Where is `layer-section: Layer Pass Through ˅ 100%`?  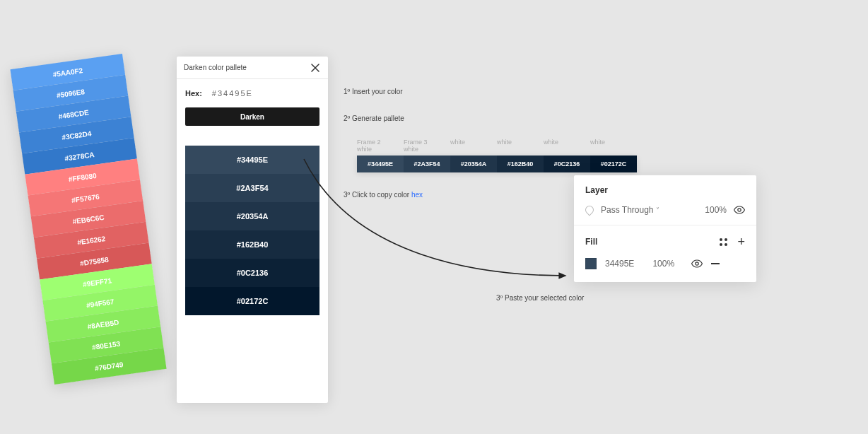
layer-section: Layer Pass Through ˅ 100% is located at coordinates (665, 201).